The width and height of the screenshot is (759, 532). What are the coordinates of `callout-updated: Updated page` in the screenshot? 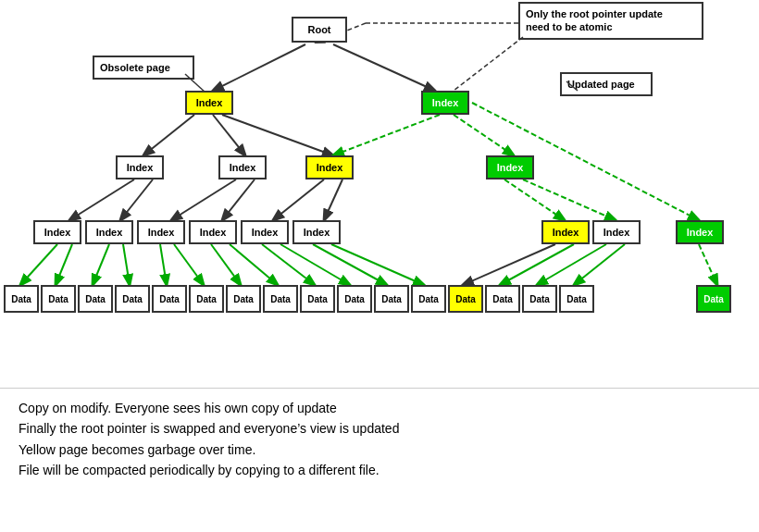 It's located at (606, 84).